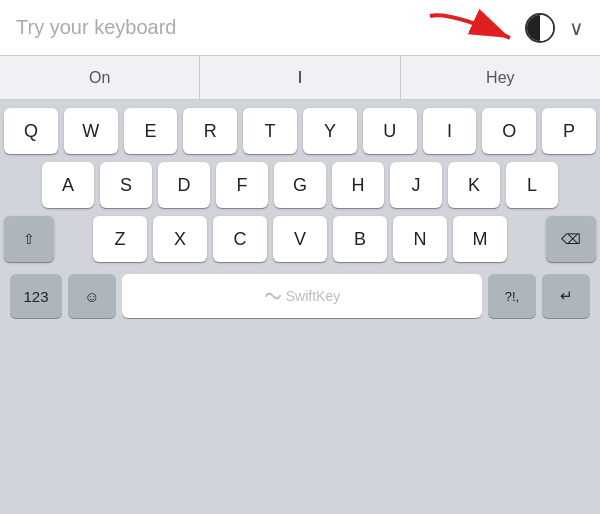 The height and width of the screenshot is (514, 600). Describe the element at coordinates (571, 239) in the screenshot. I see `backspace-key: ⌫` at that location.